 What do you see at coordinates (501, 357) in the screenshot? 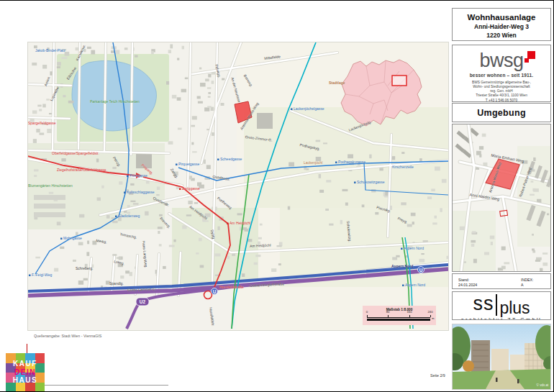
I see `rendering-canvas` at bounding box center [501, 357].